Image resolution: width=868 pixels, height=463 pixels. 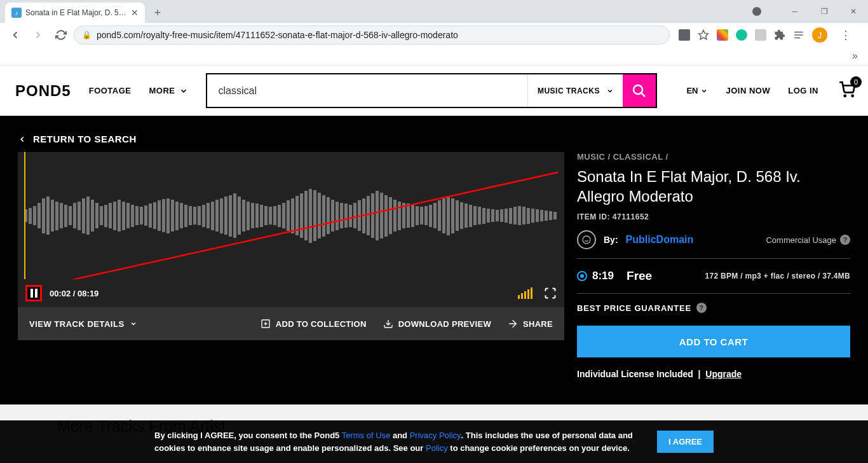 I want to click on crumb-classical: CLASSICAL, so click(x=638, y=156).